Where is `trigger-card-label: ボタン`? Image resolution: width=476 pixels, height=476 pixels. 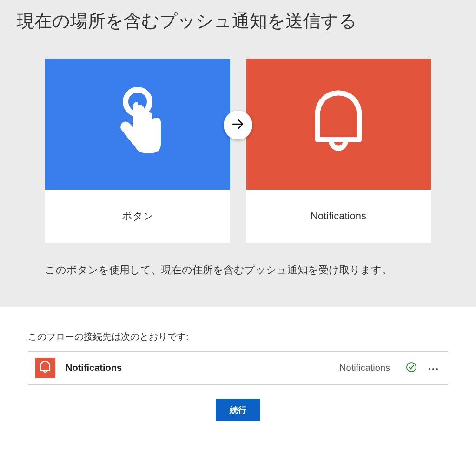
trigger-card-label: ボタン is located at coordinates (138, 216).